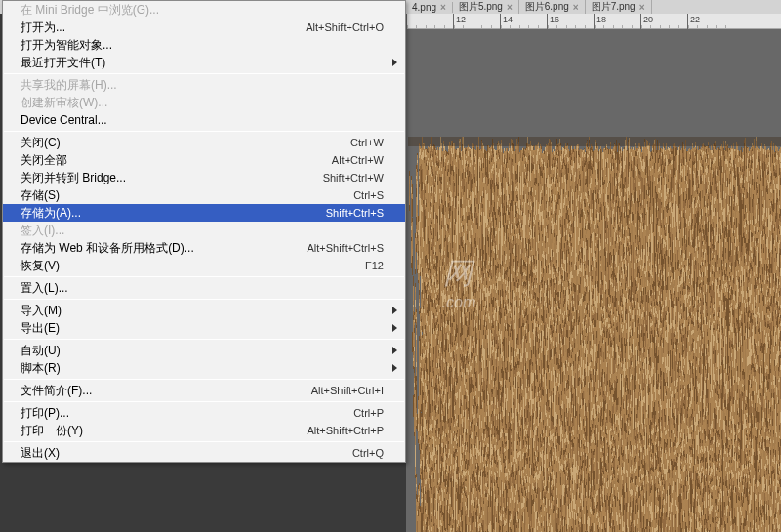 The image size is (781, 532). What do you see at coordinates (204, 248) in the screenshot?
I see `menu-item: 存储为 Web 和设备所用格式(D)...Alt+Shift+Ctrl+S` at bounding box center [204, 248].